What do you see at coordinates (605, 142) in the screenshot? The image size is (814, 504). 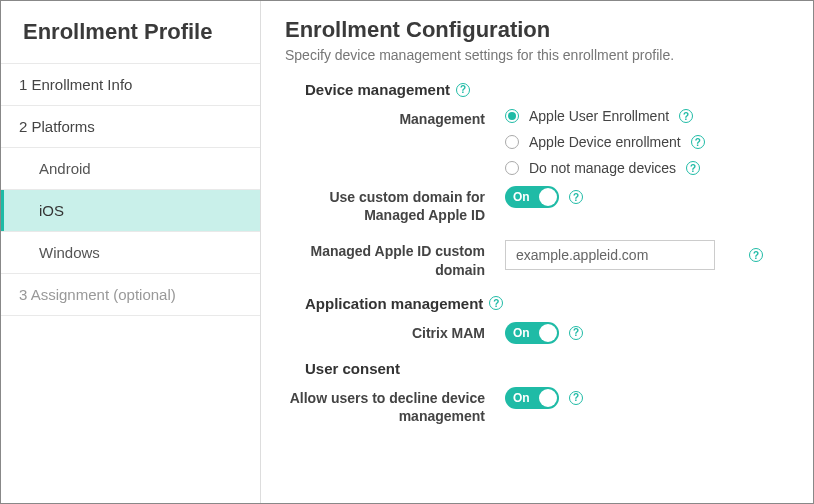 I see `radio-label: Apple Device enrollment` at bounding box center [605, 142].